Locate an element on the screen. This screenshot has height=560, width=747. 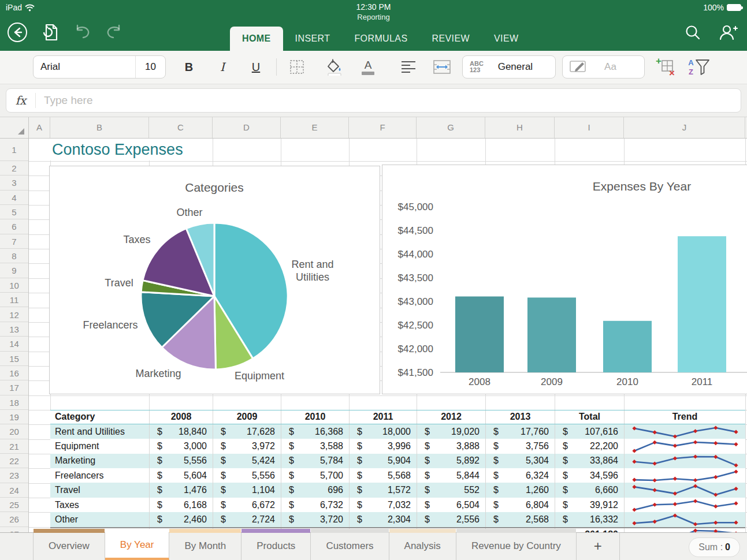
table-header-2012: 2012 is located at coordinates (451, 417).